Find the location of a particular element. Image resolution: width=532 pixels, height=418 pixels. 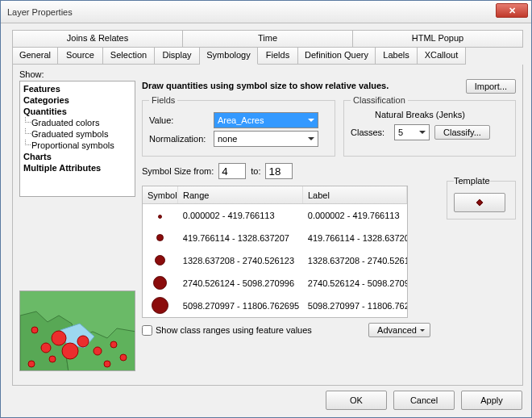

range-cell: 2740.526124 - 5098.270996 is located at coordinates (240, 283).